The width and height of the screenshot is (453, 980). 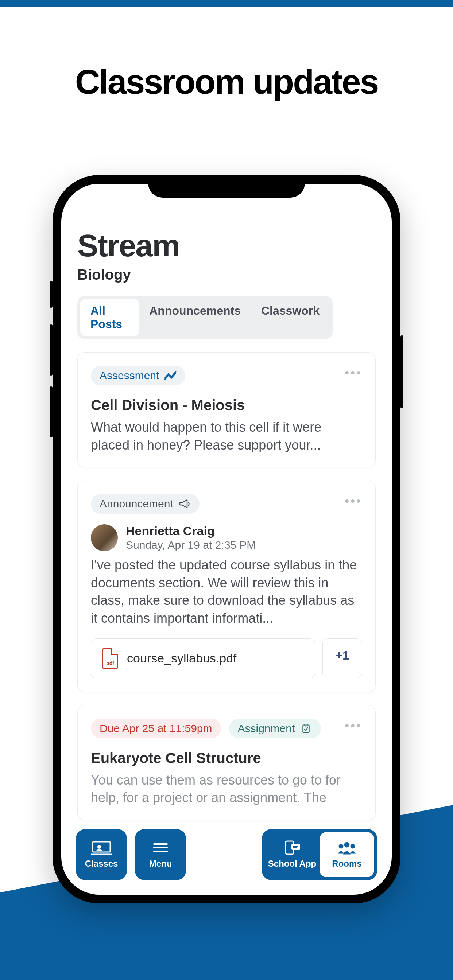 I want to click on pdf-icon: pdf, so click(x=110, y=659).